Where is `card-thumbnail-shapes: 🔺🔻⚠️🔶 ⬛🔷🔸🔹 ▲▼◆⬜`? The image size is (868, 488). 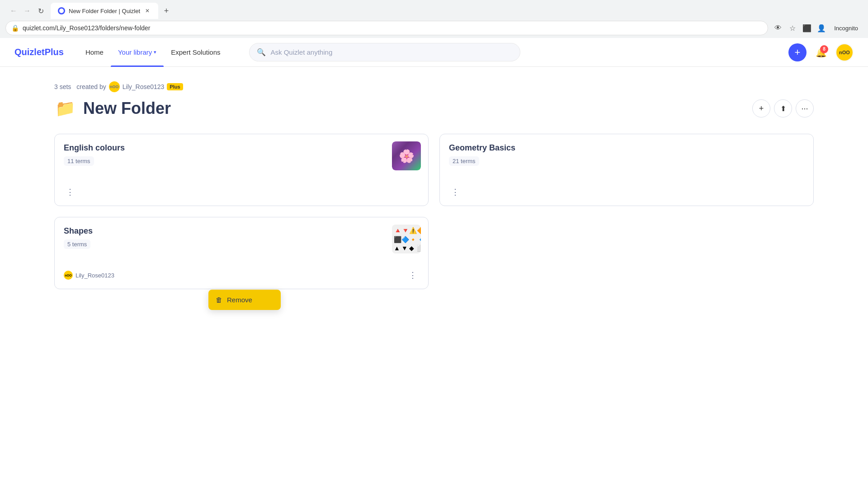 card-thumbnail-shapes: 🔺🔻⚠️🔶 ⬛🔷🔸🔹 ▲▼◆⬜ is located at coordinates (406, 239).